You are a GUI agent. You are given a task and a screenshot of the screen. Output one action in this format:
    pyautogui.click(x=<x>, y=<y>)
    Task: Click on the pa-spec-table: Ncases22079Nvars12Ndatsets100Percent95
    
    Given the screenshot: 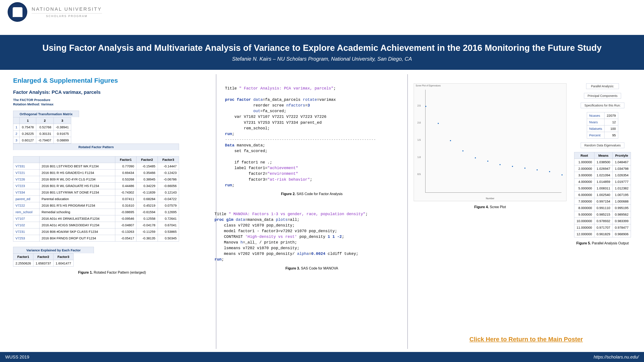 What is the action you would take?
    pyautogui.click(x=602, y=125)
    